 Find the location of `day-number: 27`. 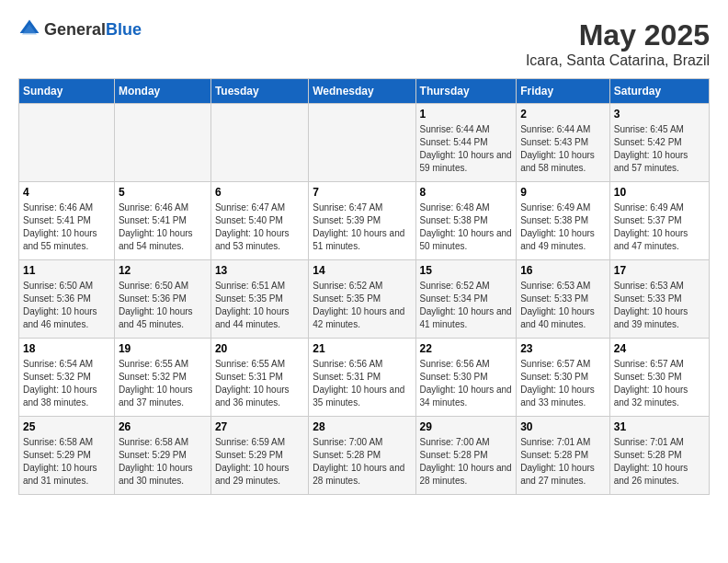

day-number: 27 is located at coordinates (259, 427).